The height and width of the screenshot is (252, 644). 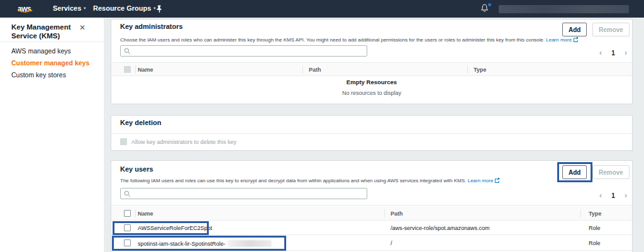 What do you see at coordinates (575, 30) in the screenshot?
I see `key-administrators-add-button: Add` at bounding box center [575, 30].